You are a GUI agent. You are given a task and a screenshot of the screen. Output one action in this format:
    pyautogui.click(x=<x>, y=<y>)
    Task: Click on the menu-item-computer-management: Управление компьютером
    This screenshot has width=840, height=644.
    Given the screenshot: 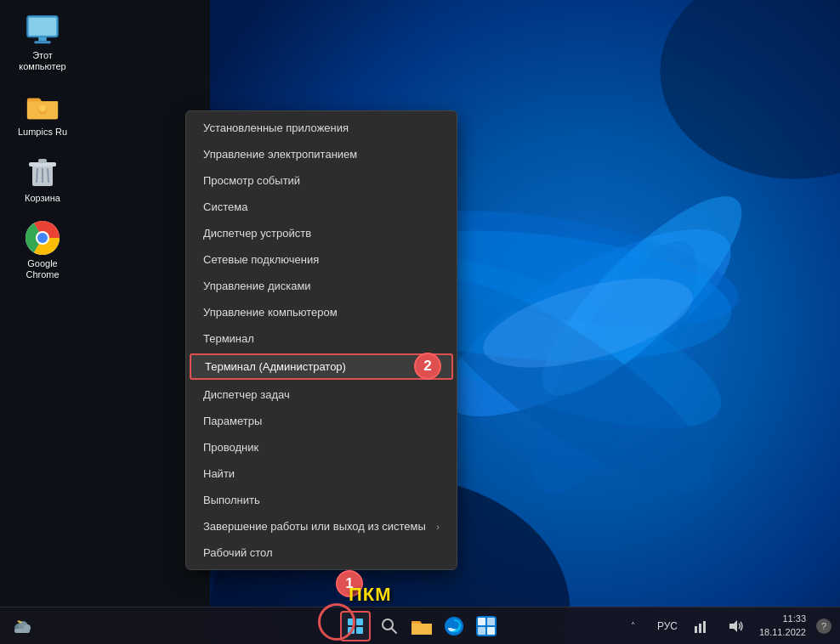 What is the action you would take?
    pyautogui.click(x=321, y=313)
    